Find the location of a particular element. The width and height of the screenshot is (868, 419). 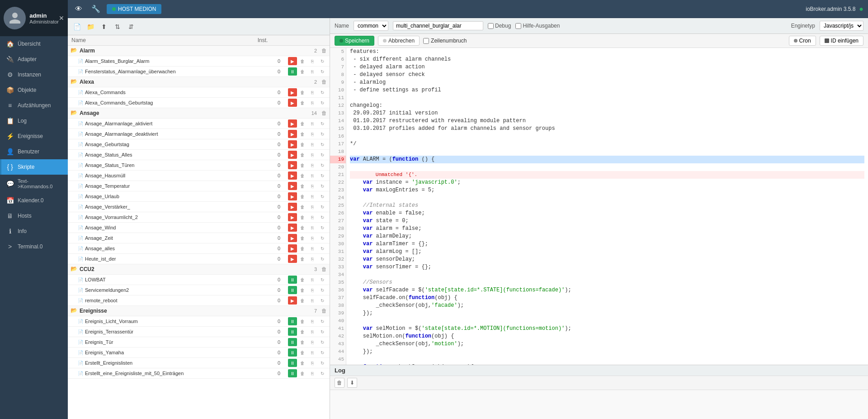

list-item: 📄 Alarm_States_Burglar_Alarm 0 ▶ 🗑 ⎘ ↻ is located at coordinates (199, 62).